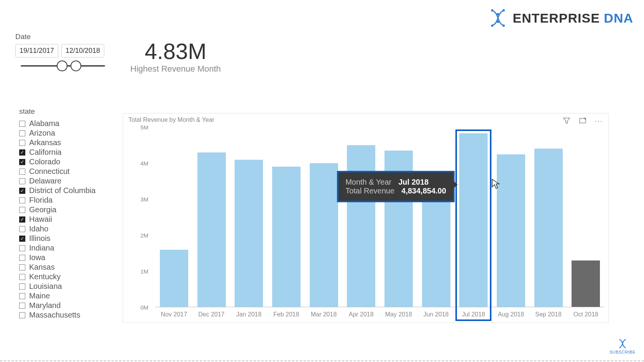  What do you see at coordinates (37, 51) in the screenshot?
I see `date-from-input: 19/11/2017` at bounding box center [37, 51].